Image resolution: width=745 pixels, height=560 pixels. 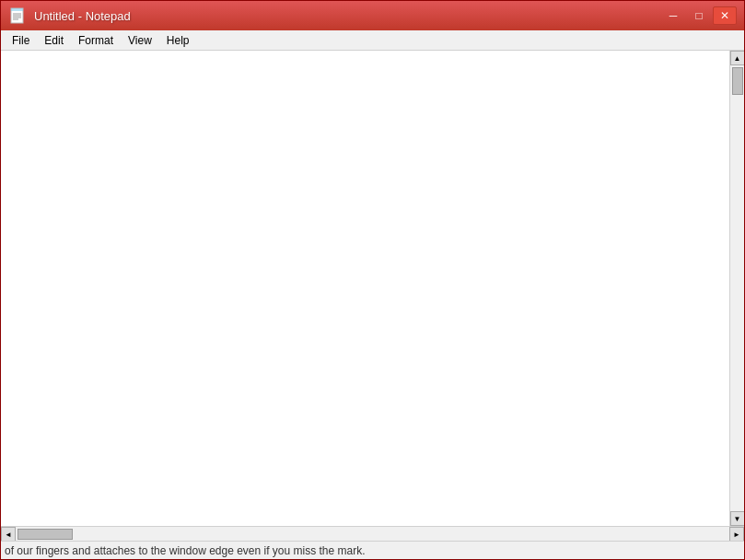 I want to click on scroll-down-arrow: ▼, so click(x=738, y=519).